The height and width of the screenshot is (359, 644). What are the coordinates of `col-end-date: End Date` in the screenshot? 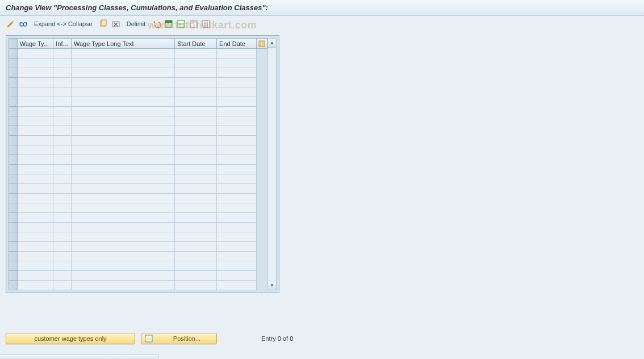 It's located at (237, 44).